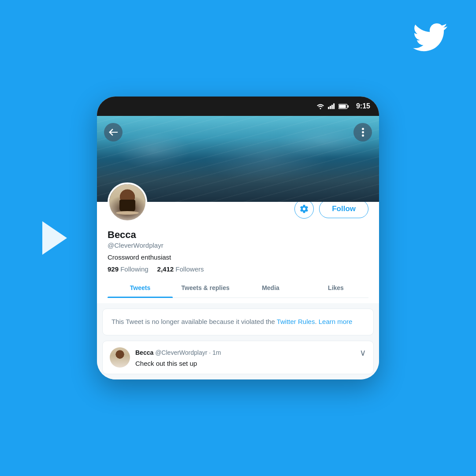 The height and width of the screenshot is (476, 476). I want to click on follow-button: Follow, so click(344, 209).